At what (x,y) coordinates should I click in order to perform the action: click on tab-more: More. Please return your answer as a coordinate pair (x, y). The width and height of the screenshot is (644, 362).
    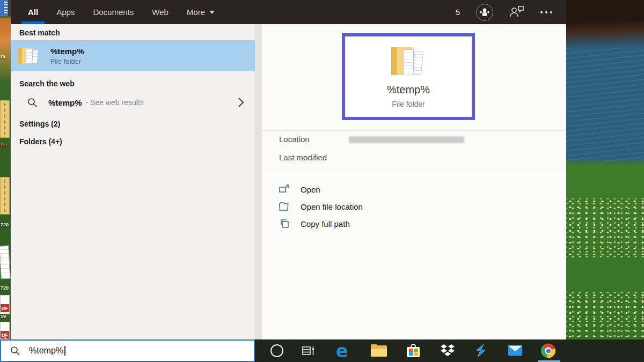
    Looking at the image, I should click on (201, 12).